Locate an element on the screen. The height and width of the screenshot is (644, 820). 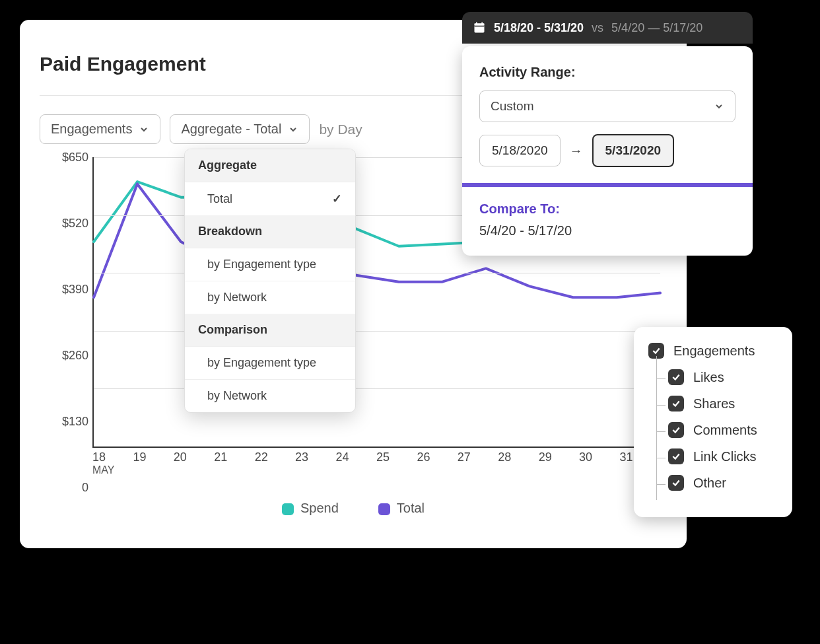
compare-to-label: Compare To: is located at coordinates (607, 209).